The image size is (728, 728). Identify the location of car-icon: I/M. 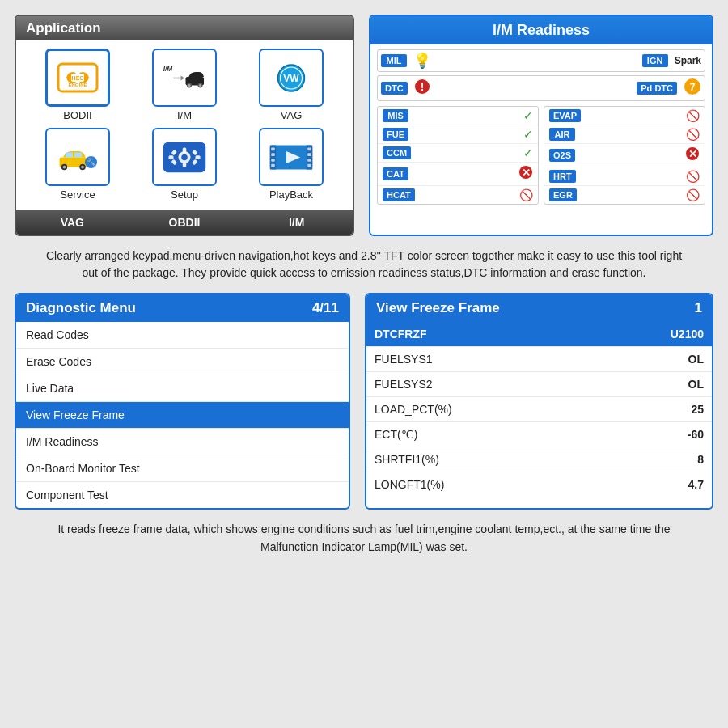
(184, 78).